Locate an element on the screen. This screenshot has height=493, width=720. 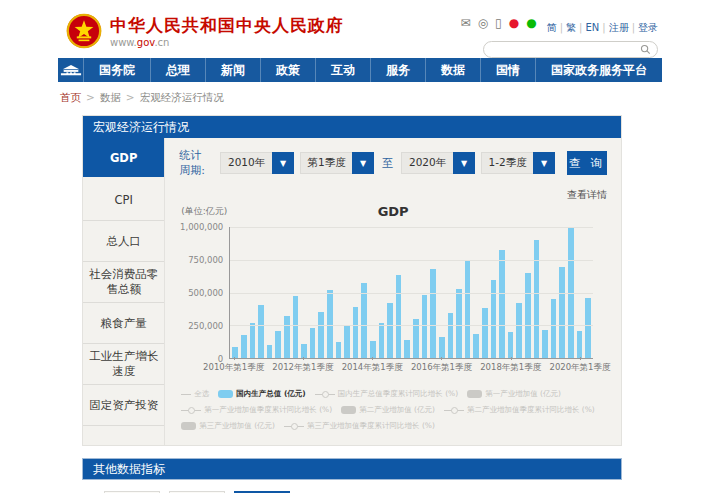
nav-item-0: 国务院 is located at coordinates (118, 70).